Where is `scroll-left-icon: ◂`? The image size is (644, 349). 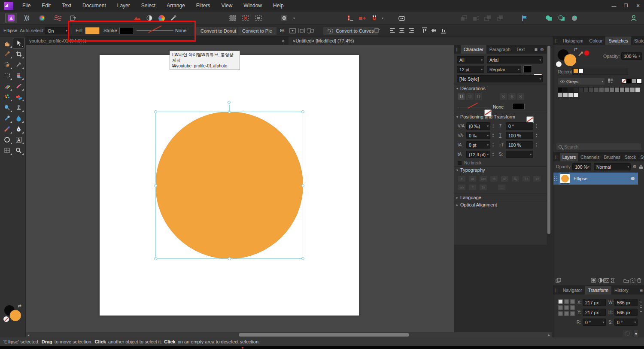
scroll-left-icon: ◂ is located at coordinates (28, 335).